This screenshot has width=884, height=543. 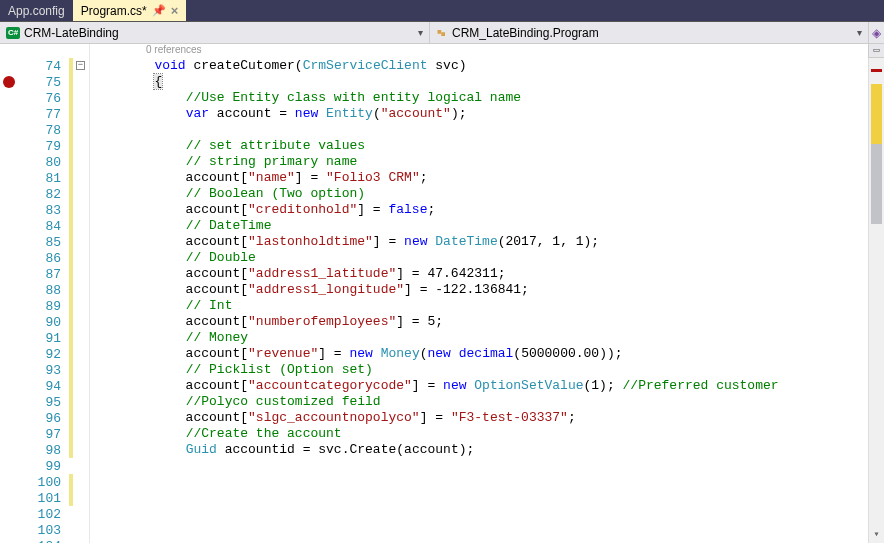 I want to click on chevron-down-icon: ▾, so click(x=860, y=32).